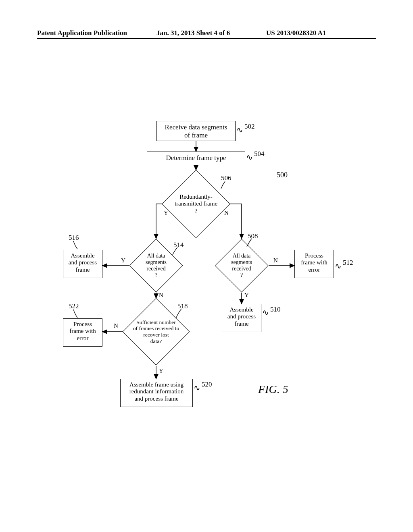  What do you see at coordinates (242, 266) in the screenshot?
I see `decision-508-text: All data segments received ?` at bounding box center [242, 266].